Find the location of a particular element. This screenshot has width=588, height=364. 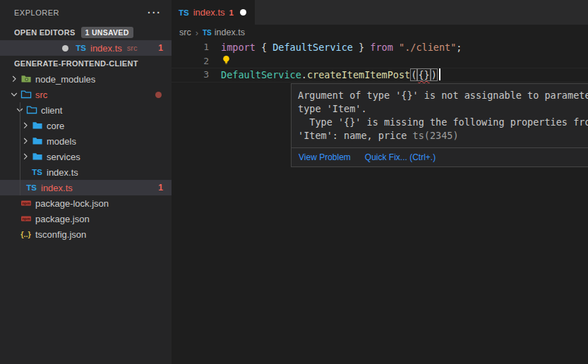

matched-bracket: ( is located at coordinates (414, 75).